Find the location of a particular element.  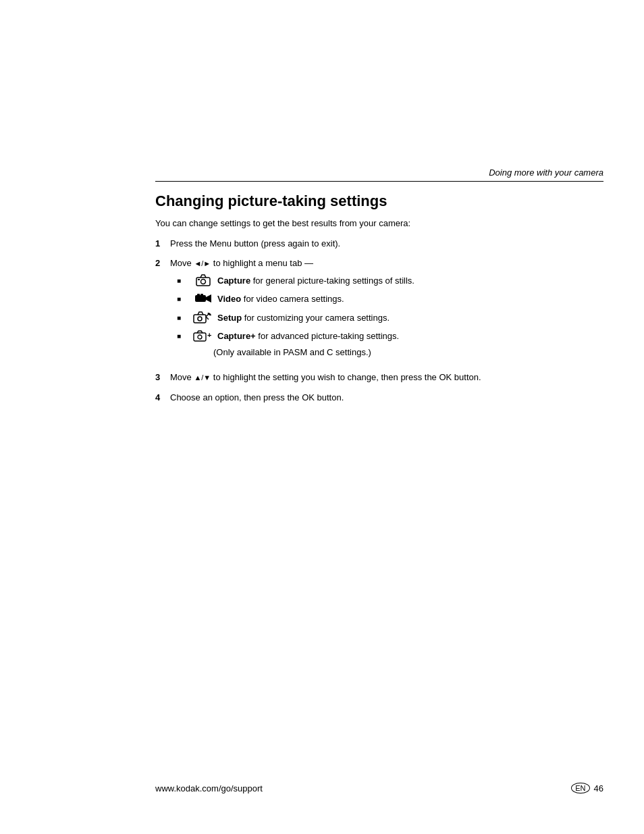

step-2-content: Move ◄/► to highlight a menu tab — ■ is located at coordinates (387, 311).